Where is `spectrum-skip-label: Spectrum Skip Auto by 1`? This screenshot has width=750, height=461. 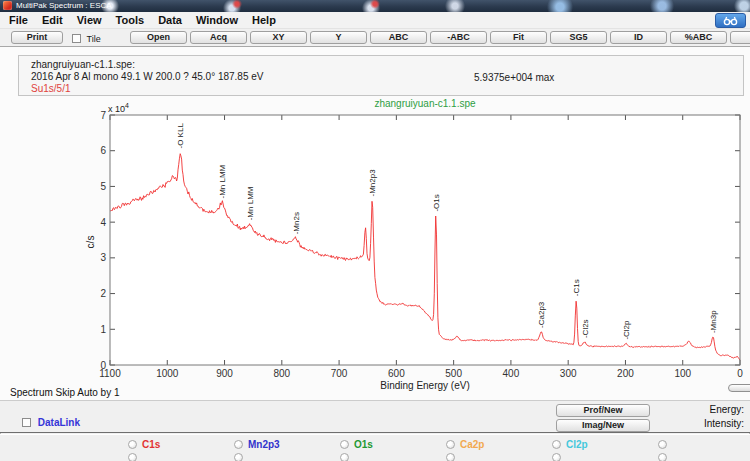 spectrum-skip-label: Spectrum Skip Auto by 1 is located at coordinates (65, 392).